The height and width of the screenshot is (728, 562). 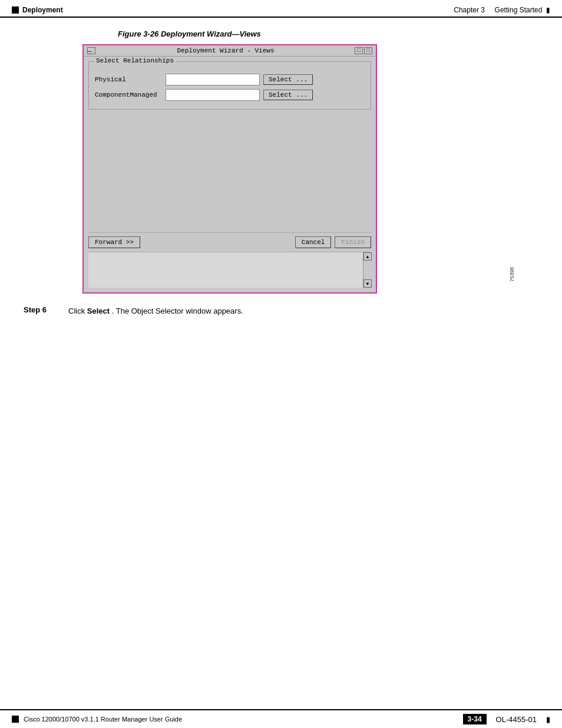 What do you see at coordinates (518, 10) in the screenshot?
I see `header-section: Getting Started` at bounding box center [518, 10].